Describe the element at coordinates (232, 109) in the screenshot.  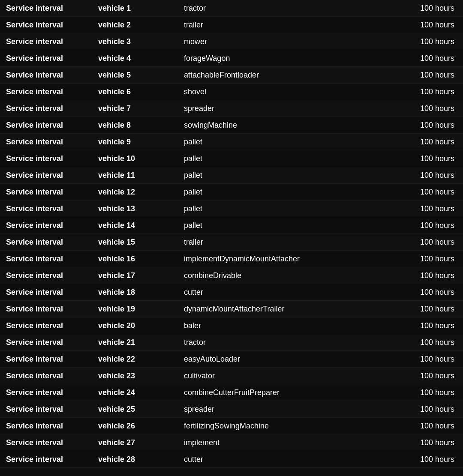
I see `table-row: Service interval vehicle 7 spreader 100 …` at that location.